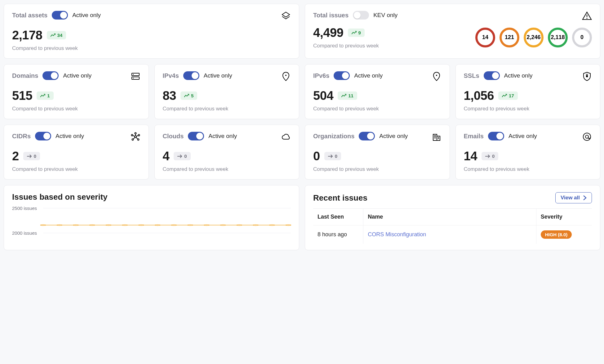 The width and height of the screenshot is (604, 364). What do you see at coordinates (227, 152) in the screenshot?
I see `stat-card-clouds: Clouds Active only 4 0 Compared to previ…` at bounding box center [227, 152].